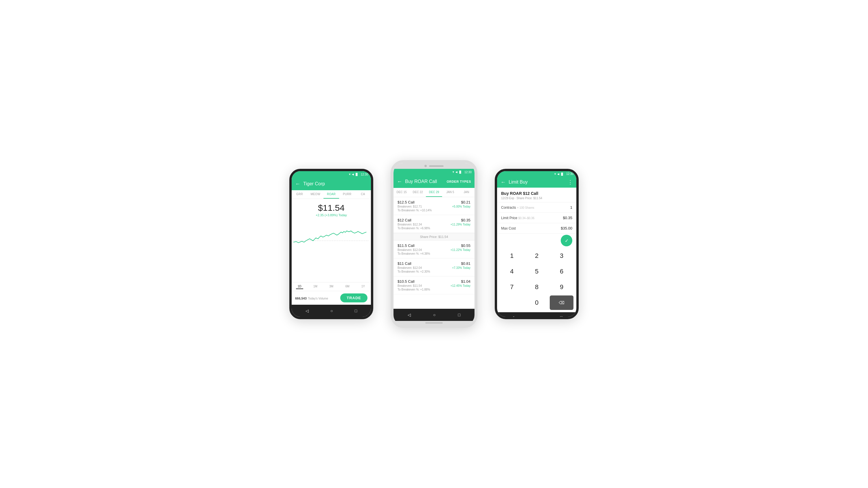 This screenshot has width=868, height=488. Describe the element at coordinates (332, 195) in the screenshot. I see `tab-roar: ROAR` at that location.